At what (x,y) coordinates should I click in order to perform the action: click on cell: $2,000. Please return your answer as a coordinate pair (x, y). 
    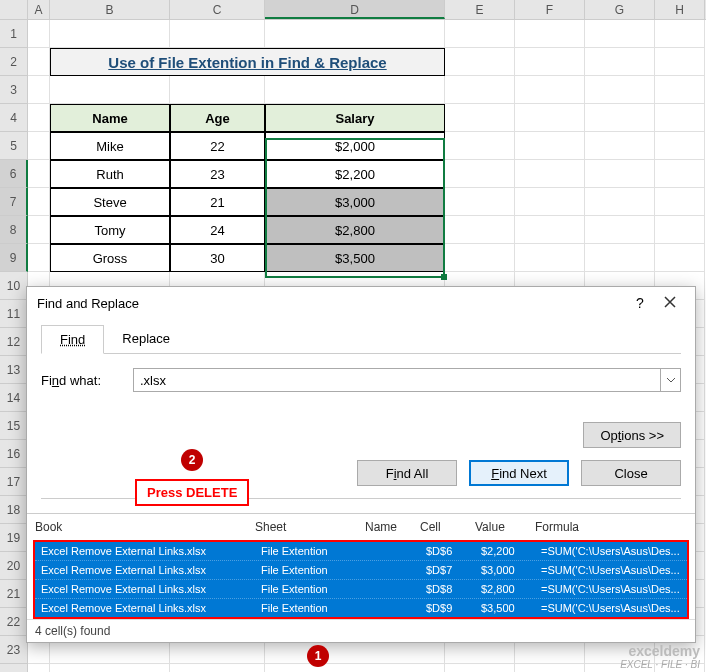
    Looking at the image, I should click on (355, 146).